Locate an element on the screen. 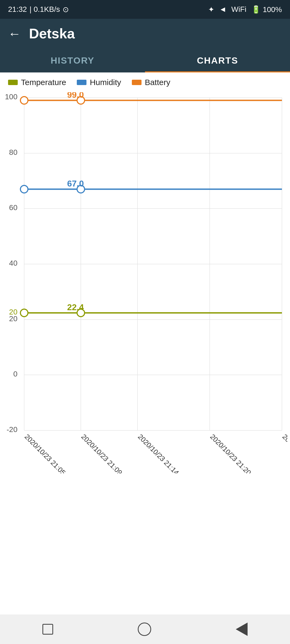 This screenshot has height=644, width=290. battery-point-start is located at coordinates (24, 100).